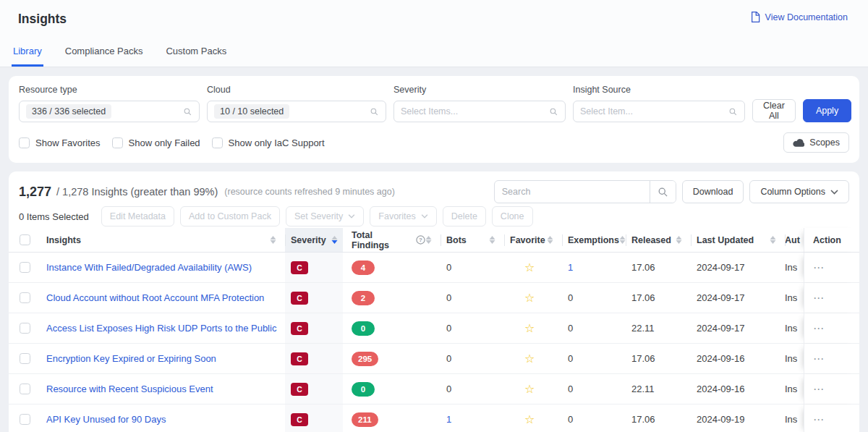 Image resolution: width=868 pixels, height=432 pixels. Describe the element at coordinates (720, 298) in the screenshot. I see `last-updated-date: 2024-09-17` at that location.